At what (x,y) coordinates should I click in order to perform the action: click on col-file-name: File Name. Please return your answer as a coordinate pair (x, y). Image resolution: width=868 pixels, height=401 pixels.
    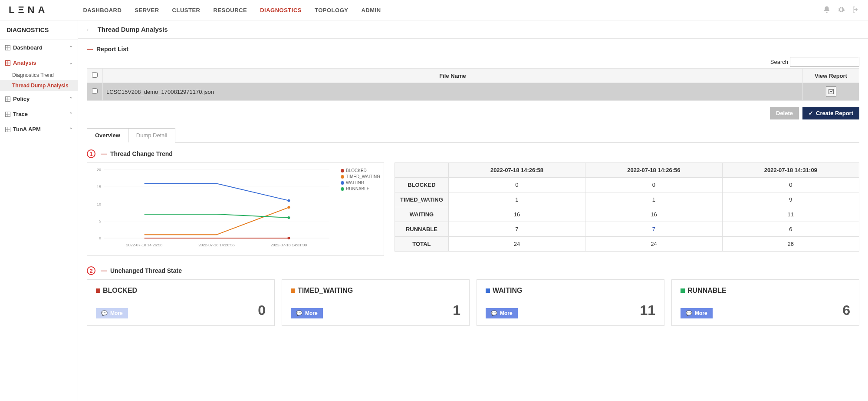
    Looking at the image, I should click on (453, 76).